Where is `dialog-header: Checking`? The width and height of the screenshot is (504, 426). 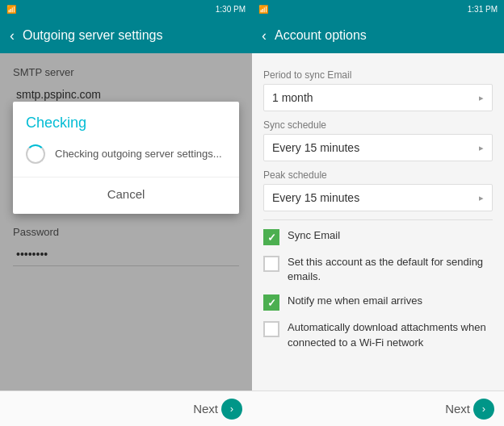 dialog-header: Checking is located at coordinates (126, 119).